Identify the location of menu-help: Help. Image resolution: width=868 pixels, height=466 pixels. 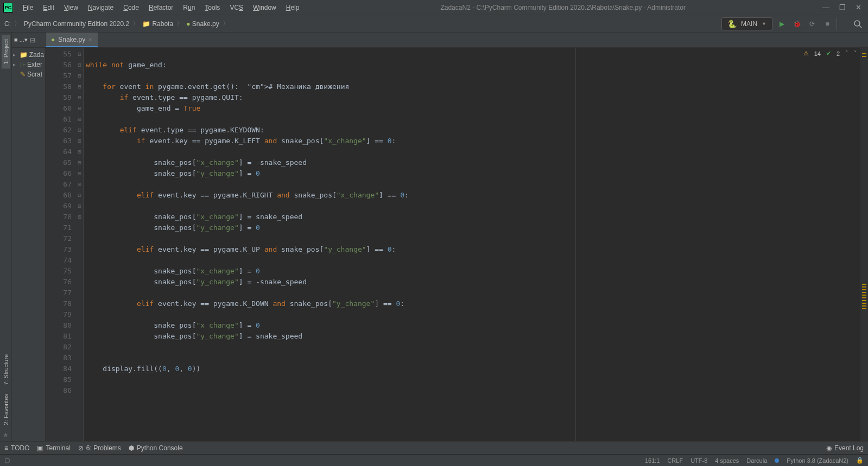
(293, 8).